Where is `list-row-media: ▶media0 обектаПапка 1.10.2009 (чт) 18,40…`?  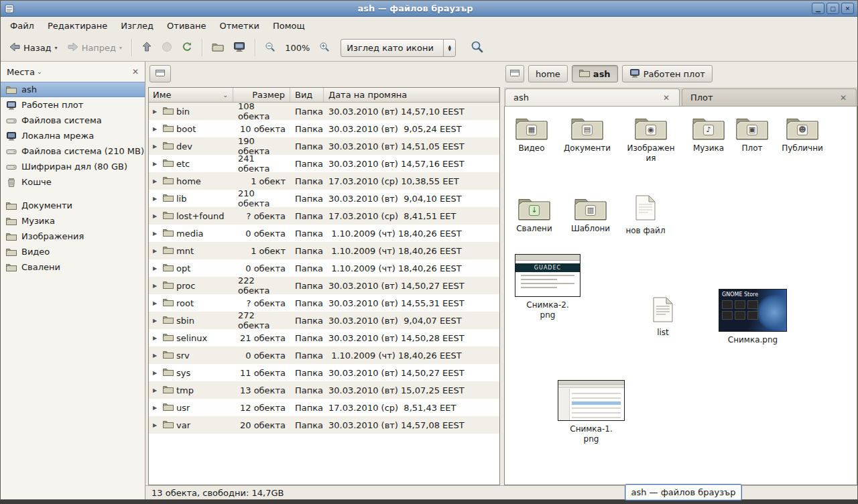
list-row-media: ▶media0 обектаПапка 1.10.2009 (чт) 18,40… is located at coordinates (324, 233).